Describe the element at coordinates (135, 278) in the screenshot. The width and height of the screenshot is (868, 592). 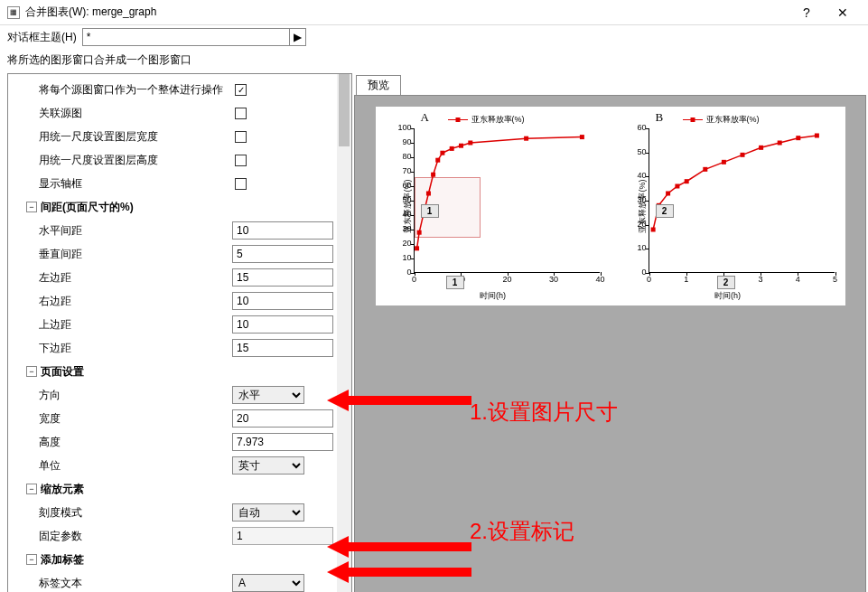
I see `lbl-left: 左边距` at that location.